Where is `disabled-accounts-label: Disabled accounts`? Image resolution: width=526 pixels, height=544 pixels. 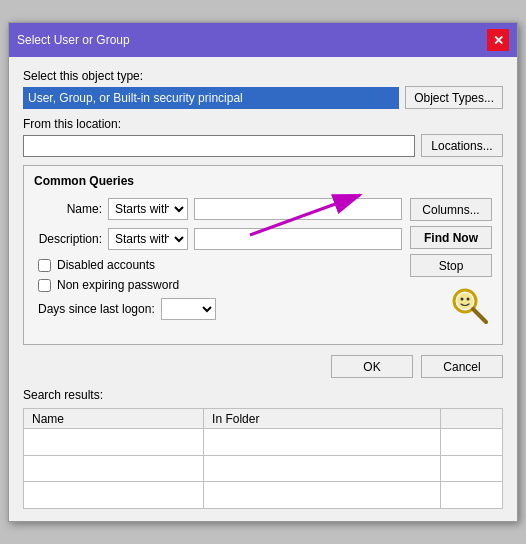
disabled-accounts-label: Disabled accounts is located at coordinates (106, 265).